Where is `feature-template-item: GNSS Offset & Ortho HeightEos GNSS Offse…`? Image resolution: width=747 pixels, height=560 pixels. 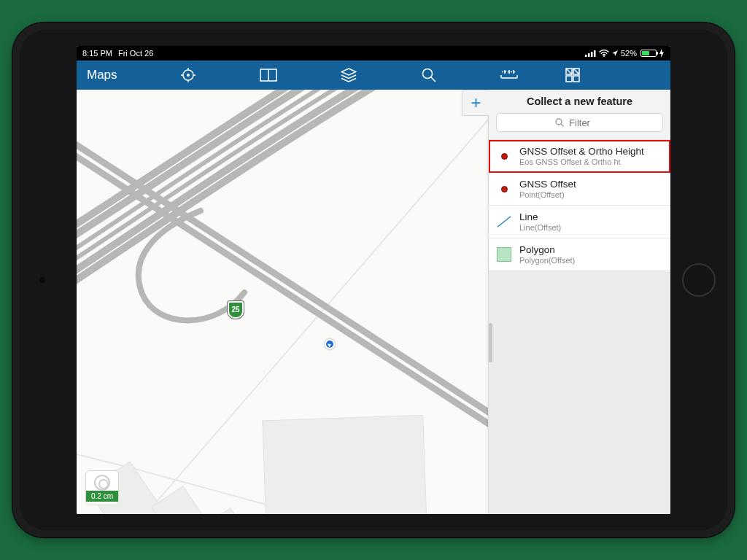 feature-template-item: GNSS Offset & Ortho HeightEos GNSS Offse… is located at coordinates (579, 156).